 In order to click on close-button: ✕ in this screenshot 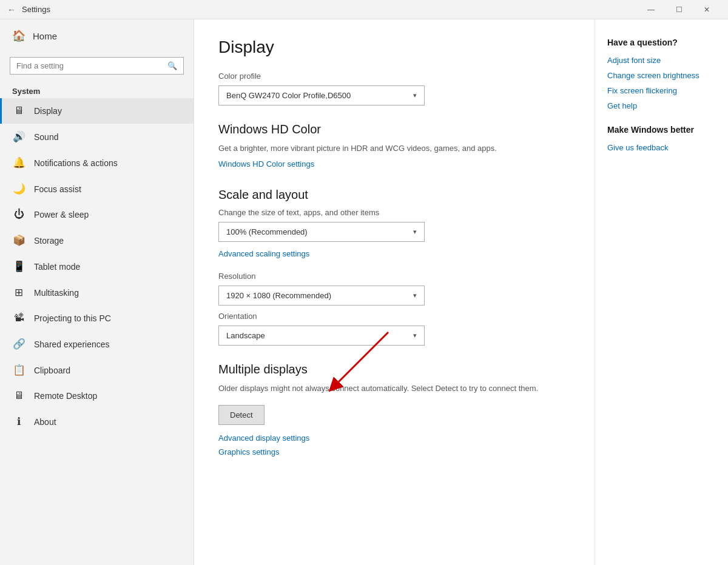, I will do `click(707, 10)`.